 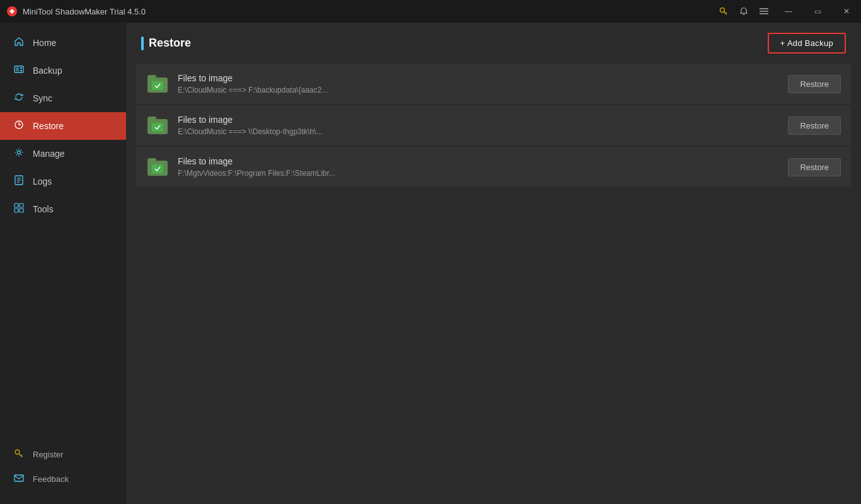 What do you see at coordinates (44, 43) in the screenshot?
I see `sidebar-home-label: Home` at bounding box center [44, 43].